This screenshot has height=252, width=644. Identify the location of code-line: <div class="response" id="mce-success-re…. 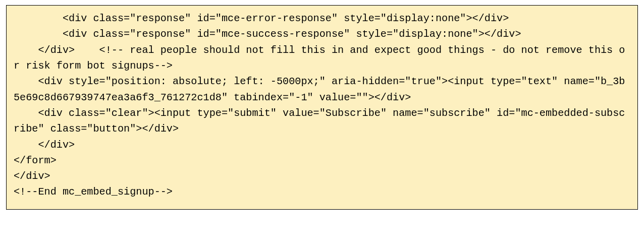
(267, 34).